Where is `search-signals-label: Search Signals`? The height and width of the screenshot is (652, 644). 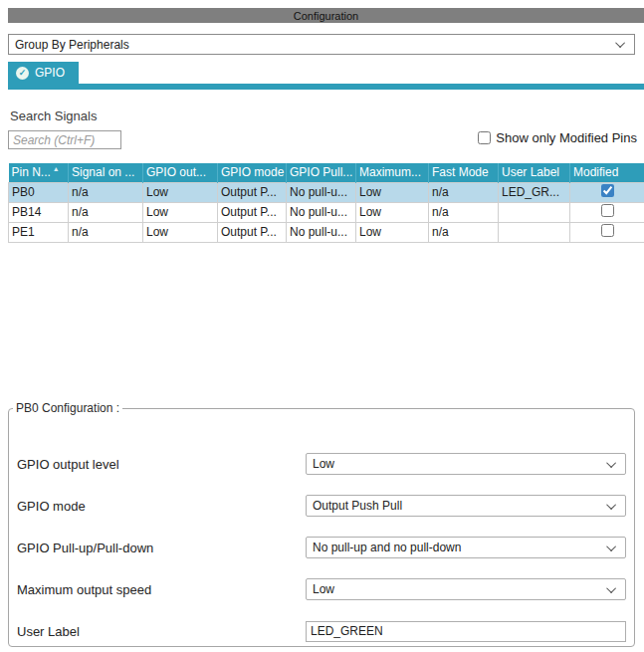
search-signals-label: Search Signals is located at coordinates (54, 115).